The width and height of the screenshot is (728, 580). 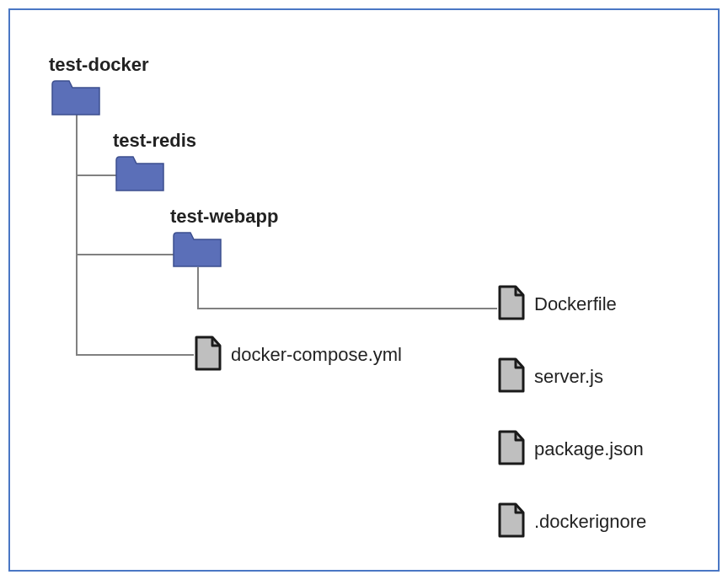 What do you see at coordinates (569, 377) in the screenshot?
I see `file-label-serverjs: server.js` at bounding box center [569, 377].